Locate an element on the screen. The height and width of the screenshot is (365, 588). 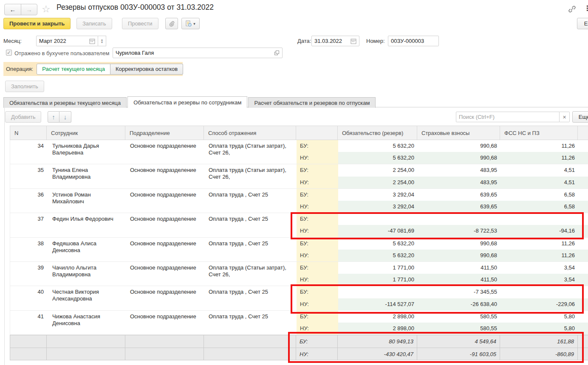
table-row: 37 Федин Илья Федорович Основное подразд… is located at coordinates (299, 225).